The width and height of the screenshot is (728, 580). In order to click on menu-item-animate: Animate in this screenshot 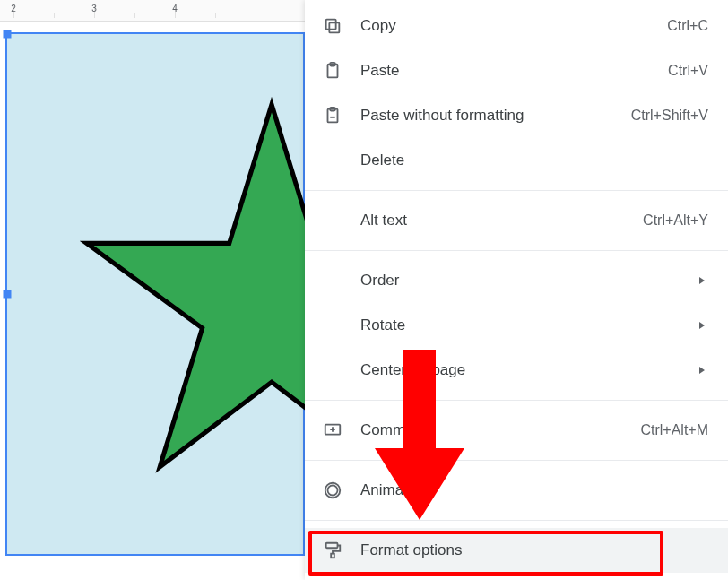, I will do `click(516, 490)`.